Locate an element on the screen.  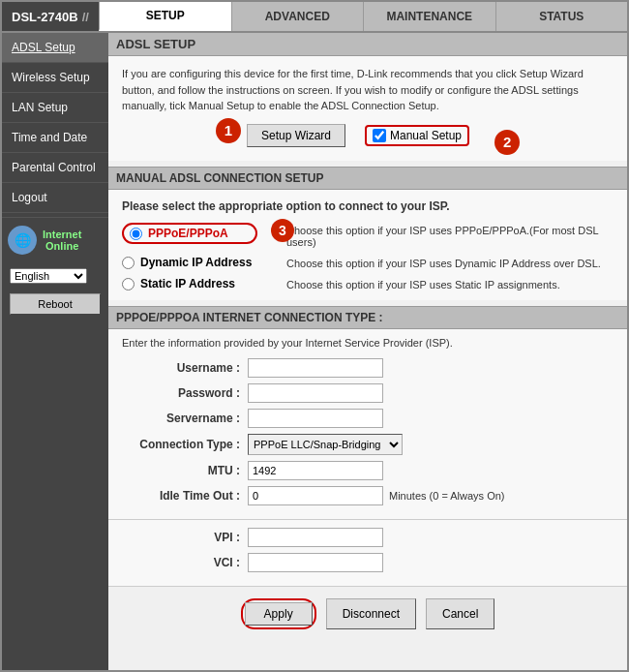
vpi-label: VPI : is located at coordinates (185, 537).